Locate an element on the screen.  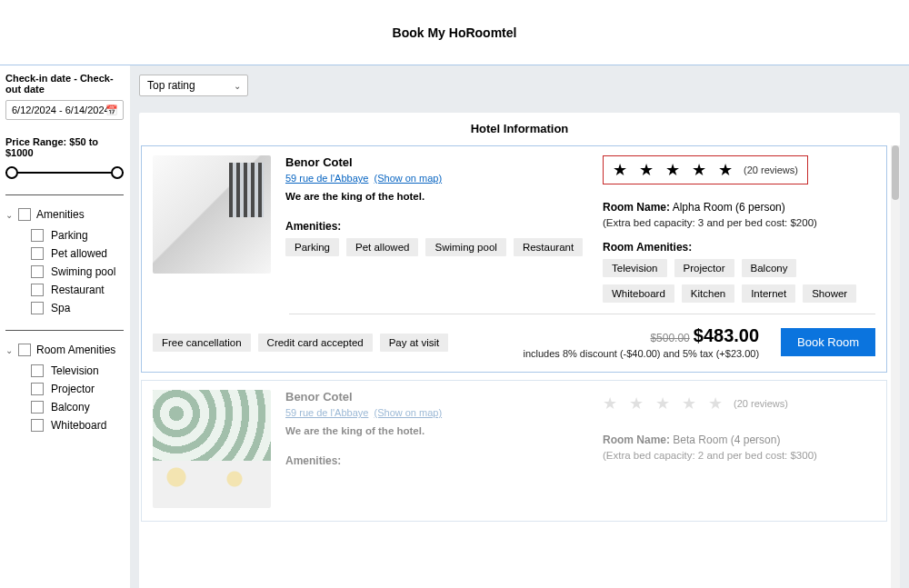
amenity-tag: Swiming pool is located at coordinates (465, 247).